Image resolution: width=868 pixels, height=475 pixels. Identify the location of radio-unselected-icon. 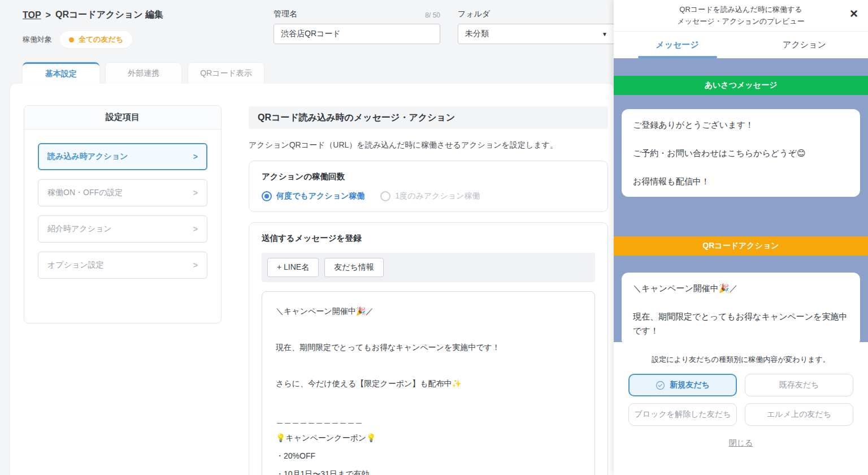
(385, 196).